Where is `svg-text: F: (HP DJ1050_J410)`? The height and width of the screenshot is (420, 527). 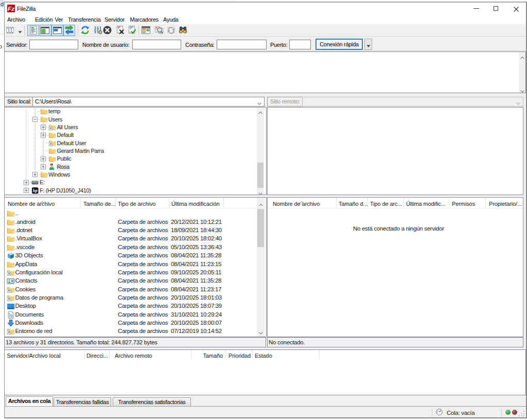 svg-text: F: (HP DJ1050_J410) is located at coordinates (65, 190).